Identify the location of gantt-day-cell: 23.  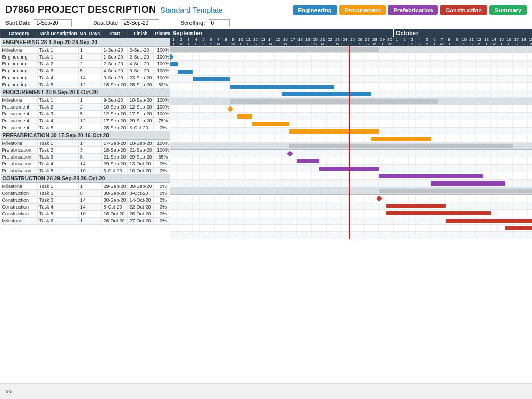
(338, 39).